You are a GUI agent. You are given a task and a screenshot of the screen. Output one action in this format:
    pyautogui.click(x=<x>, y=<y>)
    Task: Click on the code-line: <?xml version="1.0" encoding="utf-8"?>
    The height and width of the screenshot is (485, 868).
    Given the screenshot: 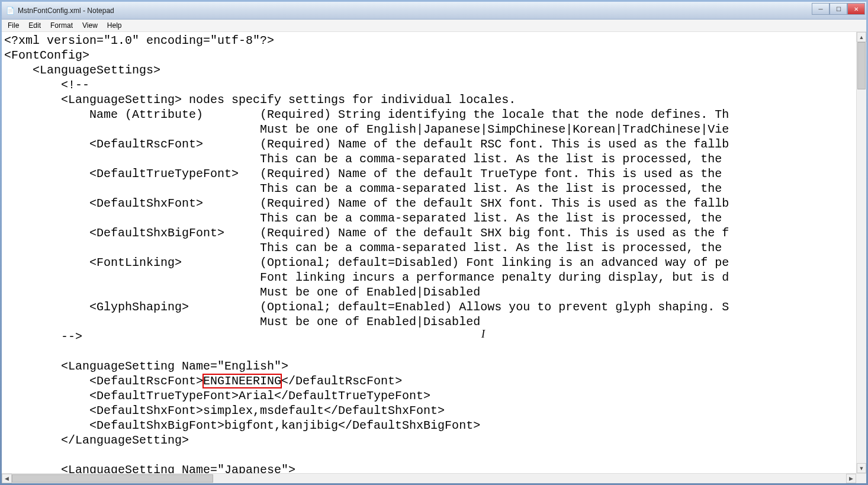 What is the action you would take?
    pyautogui.click(x=139, y=40)
    